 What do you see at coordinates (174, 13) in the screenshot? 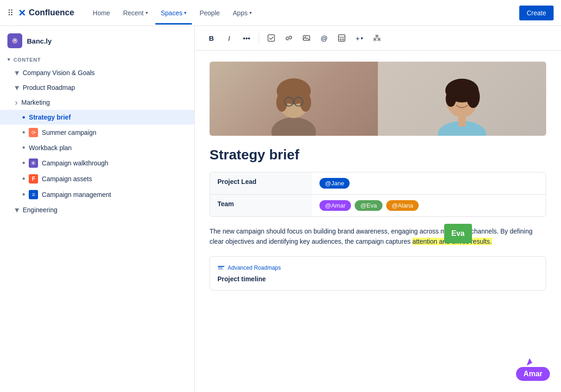
I see `nav-spaces: Spaces ▾` at bounding box center [174, 13].